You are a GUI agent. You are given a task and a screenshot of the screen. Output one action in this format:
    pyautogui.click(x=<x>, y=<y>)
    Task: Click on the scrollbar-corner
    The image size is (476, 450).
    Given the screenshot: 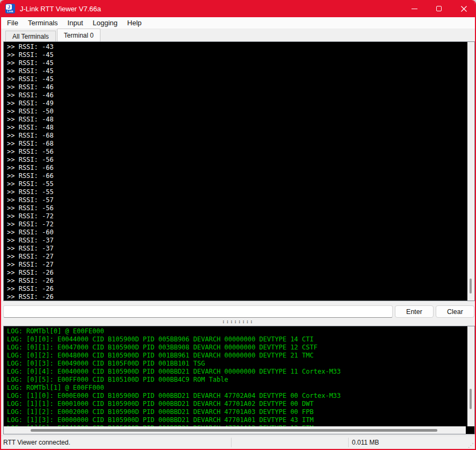 What is the action you would take?
    pyautogui.click(x=470, y=430)
    